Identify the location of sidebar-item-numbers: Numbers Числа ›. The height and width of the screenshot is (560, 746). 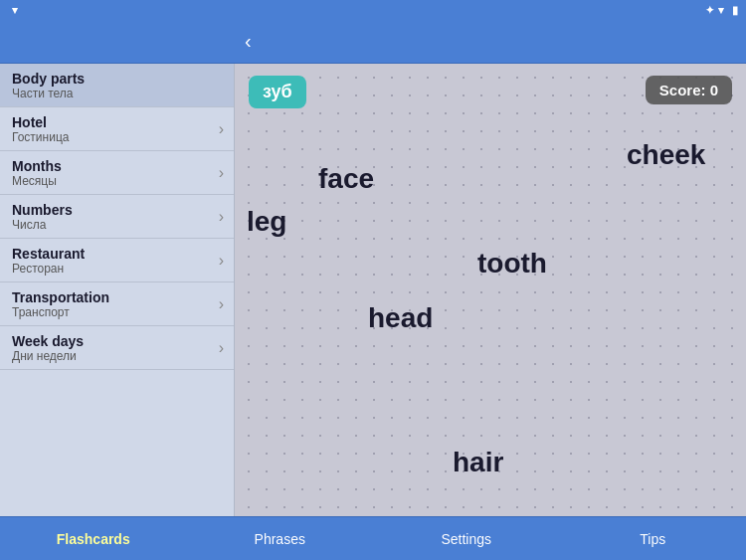
(117, 217).